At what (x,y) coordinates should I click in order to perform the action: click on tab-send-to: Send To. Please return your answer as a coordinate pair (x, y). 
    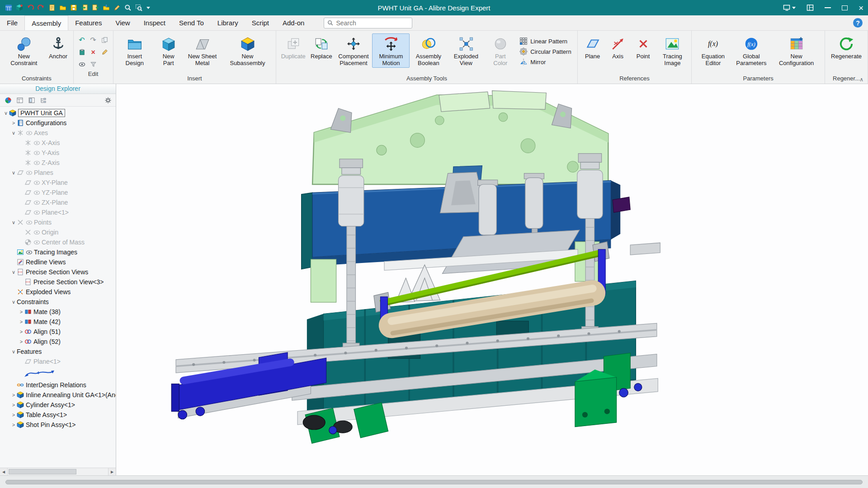
    Looking at the image, I should click on (192, 23).